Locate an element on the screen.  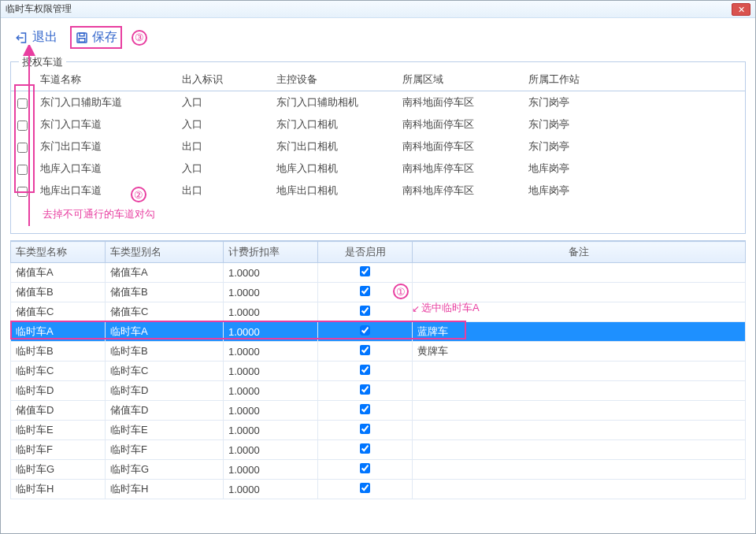
lane-row: 地库入口车道入口地库入口相机南科地库停车区地库岗亭 is located at coordinates (378, 169).